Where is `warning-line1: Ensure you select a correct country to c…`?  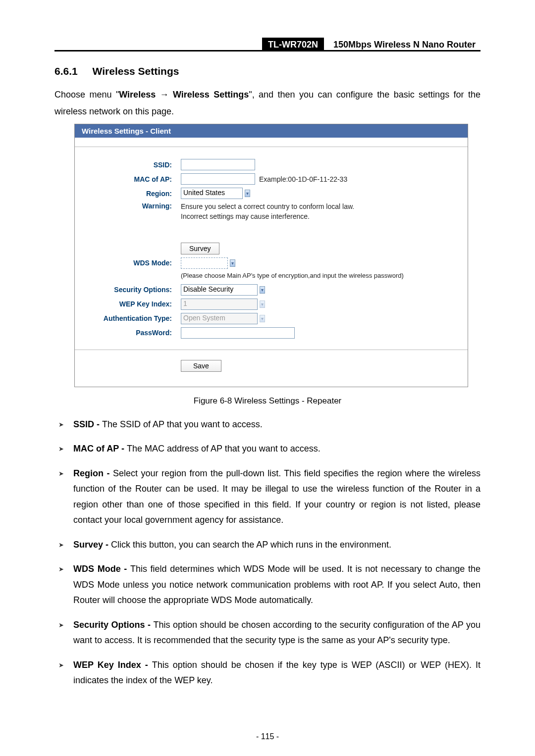 warning-line1: Ensure you select a correct country to c… is located at coordinates (268, 206).